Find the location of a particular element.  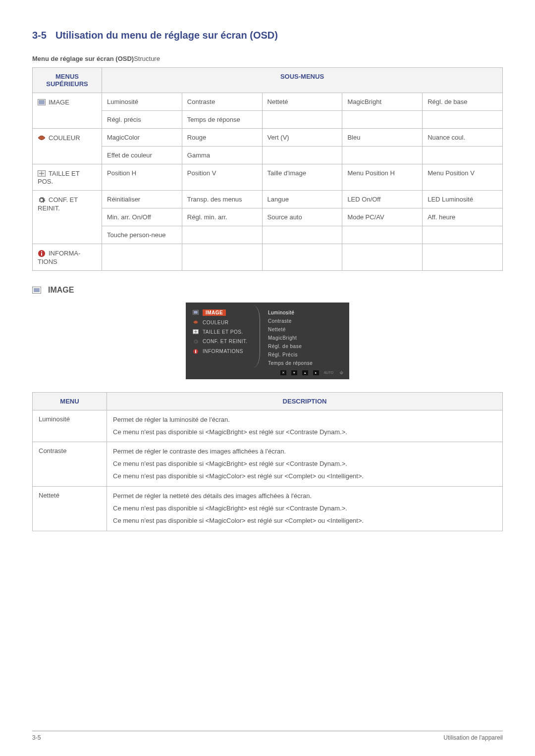

osd-auto-label: AUTO is located at coordinates (329, 372).